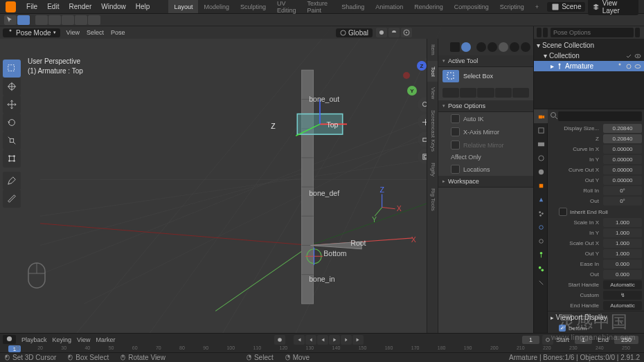  I want to click on tl-next-key, so click(346, 340).